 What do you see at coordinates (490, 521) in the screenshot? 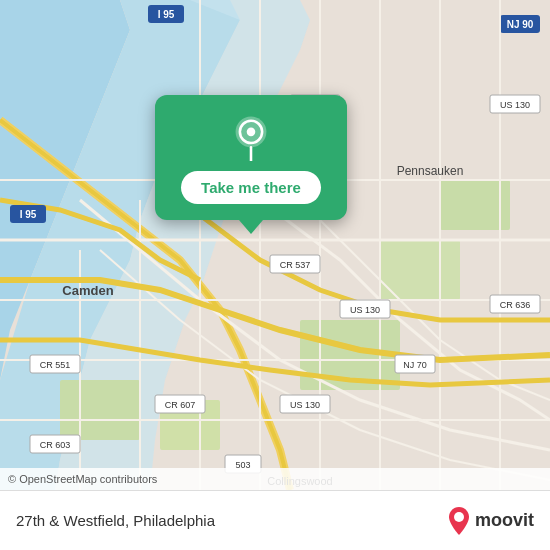
I see `moovit-logo: moovit` at bounding box center [490, 521].